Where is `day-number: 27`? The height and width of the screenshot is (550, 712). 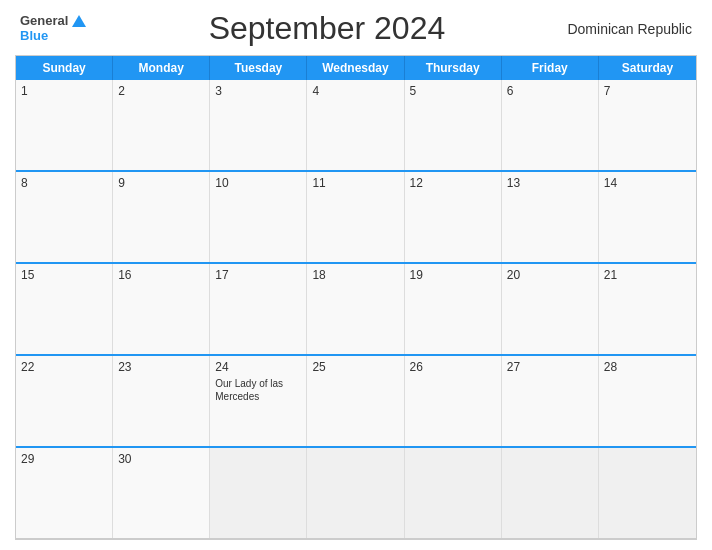 day-number: 27 is located at coordinates (550, 367).